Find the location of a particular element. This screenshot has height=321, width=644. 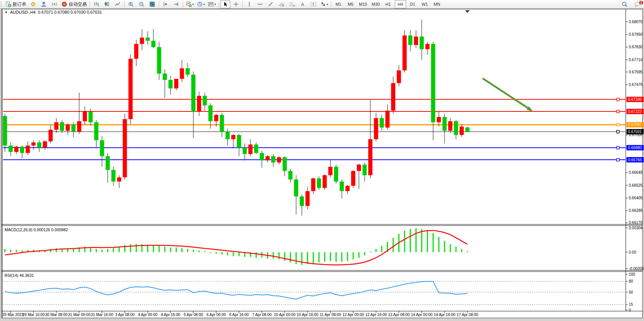

channel-button: E is located at coordinates (281, 4).